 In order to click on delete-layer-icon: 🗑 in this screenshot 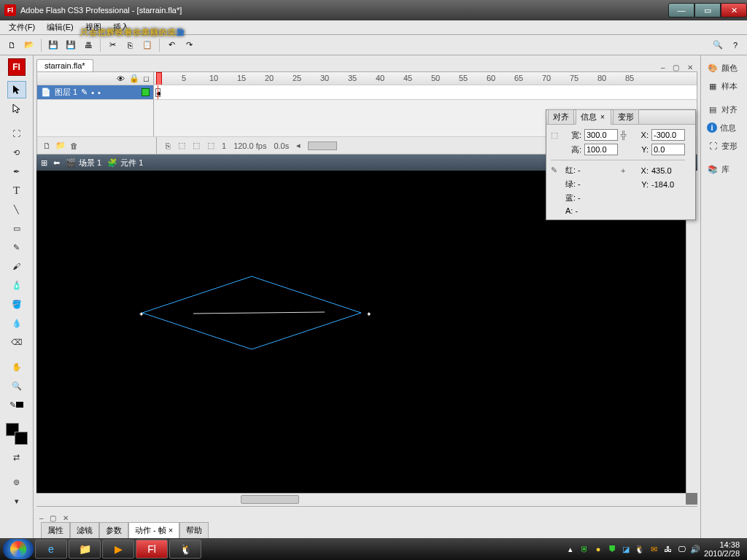, I will do `click(74, 146)`.